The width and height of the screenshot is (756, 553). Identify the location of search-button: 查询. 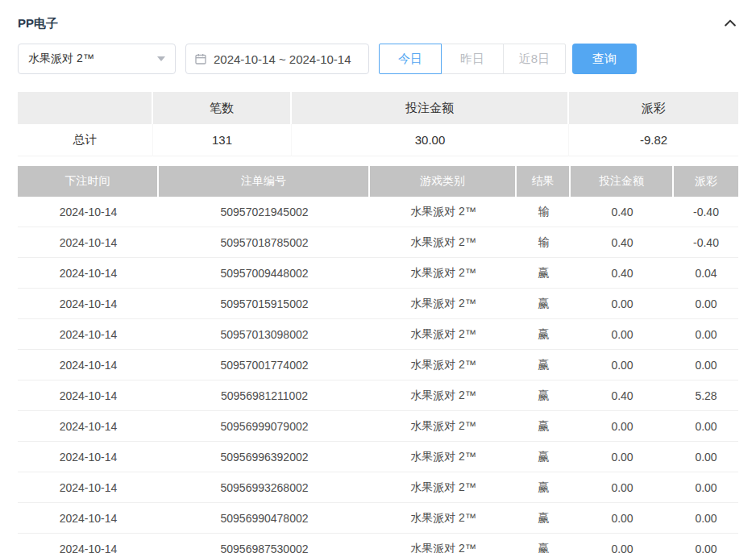
(604, 59).